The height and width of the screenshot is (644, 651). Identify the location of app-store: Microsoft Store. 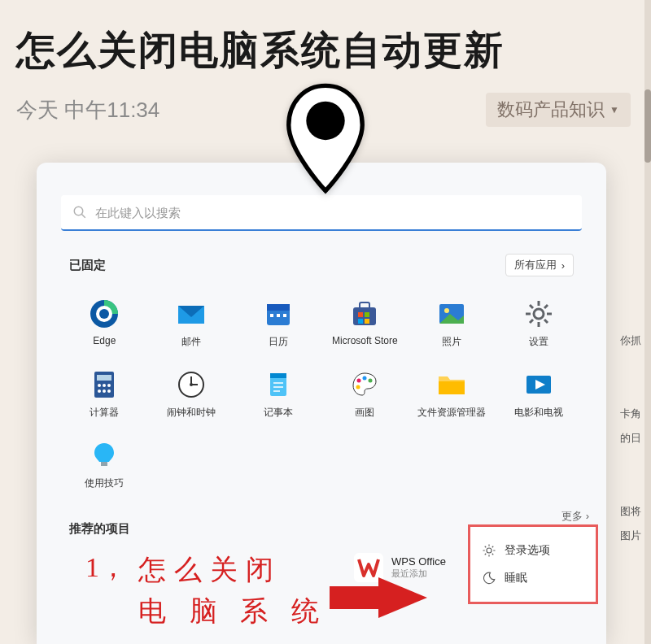
(365, 324).